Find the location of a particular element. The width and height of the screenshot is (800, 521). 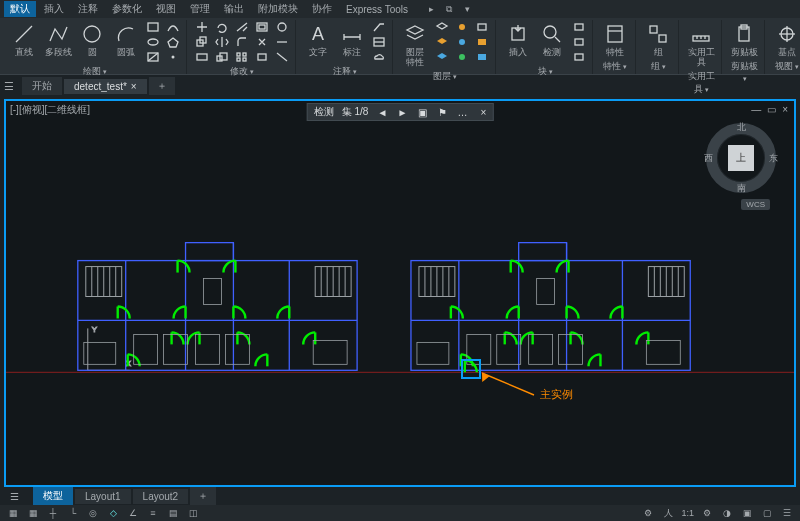

table-icon is located at coordinates (379, 42).